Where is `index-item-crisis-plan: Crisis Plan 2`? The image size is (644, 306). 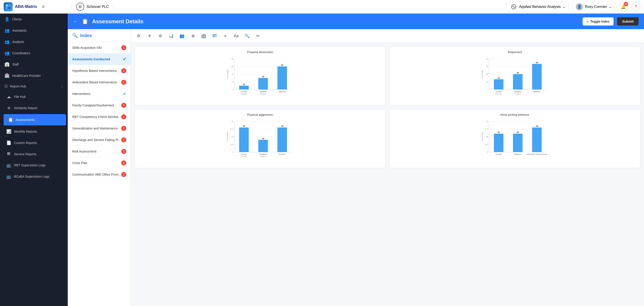 index-item-crisis-plan: Crisis Plan 2 is located at coordinates (99, 163).